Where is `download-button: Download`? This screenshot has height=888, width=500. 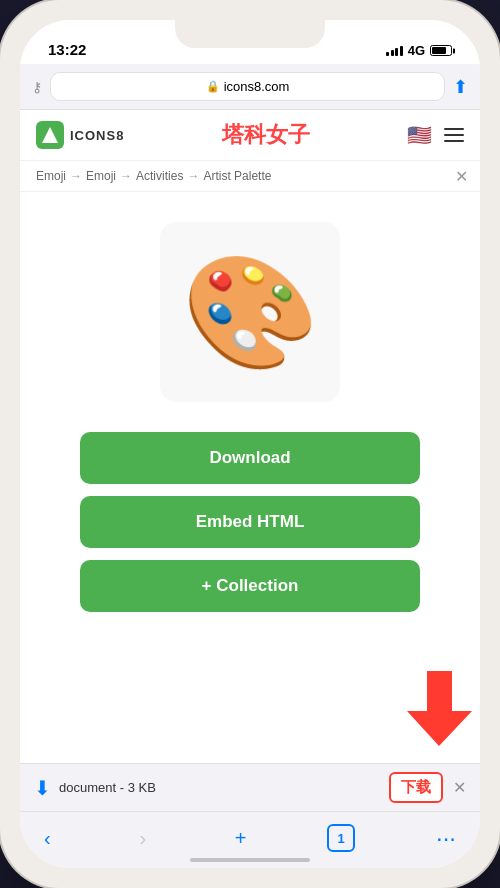 download-button: Download is located at coordinates (250, 458).